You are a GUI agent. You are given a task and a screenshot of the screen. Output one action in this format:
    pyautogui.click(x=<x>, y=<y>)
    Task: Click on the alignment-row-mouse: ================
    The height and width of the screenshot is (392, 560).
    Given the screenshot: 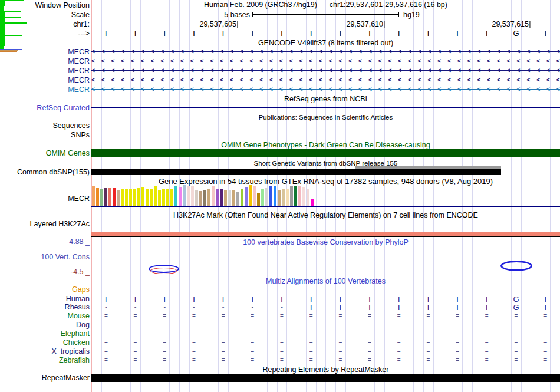 What is the action you would take?
    pyautogui.click(x=325, y=316)
    